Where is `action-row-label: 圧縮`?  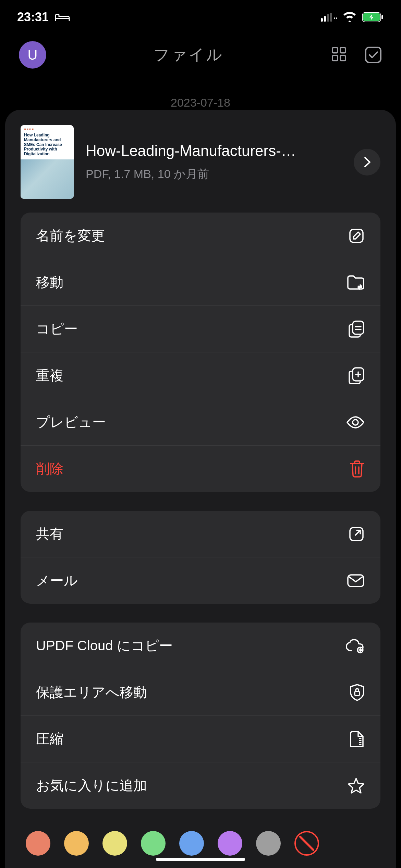 action-row-label: 圧縮 is located at coordinates (50, 739).